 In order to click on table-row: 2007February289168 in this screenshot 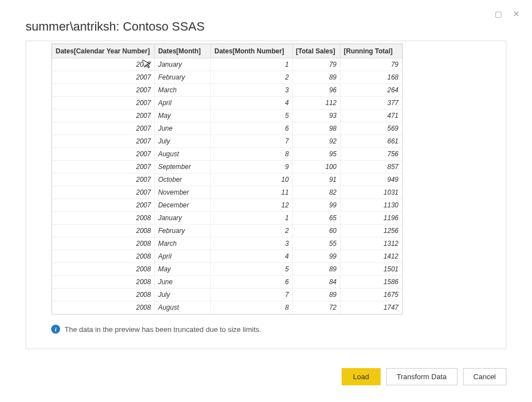, I will do `click(227, 78)`.